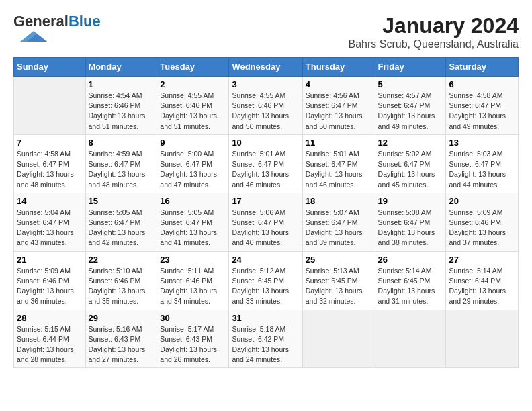 The height and width of the screenshot is (411, 532). What do you see at coordinates (121, 338) in the screenshot?
I see `calendar-cell: 29Sunrise: 5:16 AMSunset: 6:43 PMDayligh…` at bounding box center [121, 338].